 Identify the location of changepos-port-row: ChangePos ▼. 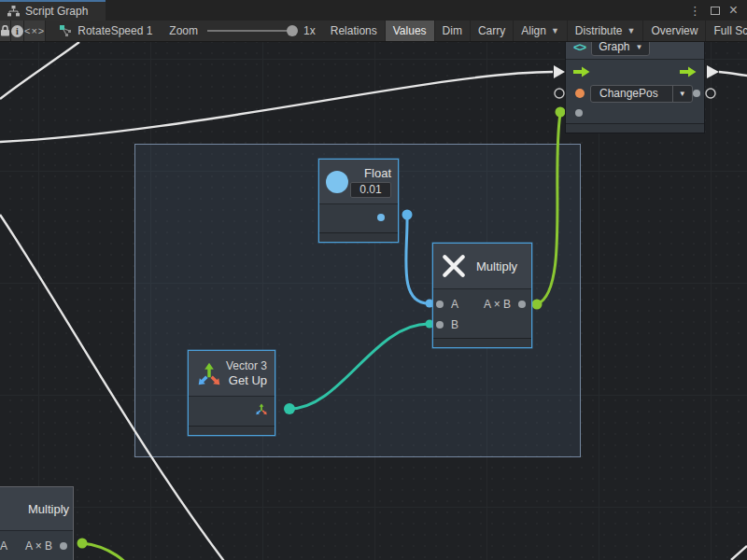
(635, 93).